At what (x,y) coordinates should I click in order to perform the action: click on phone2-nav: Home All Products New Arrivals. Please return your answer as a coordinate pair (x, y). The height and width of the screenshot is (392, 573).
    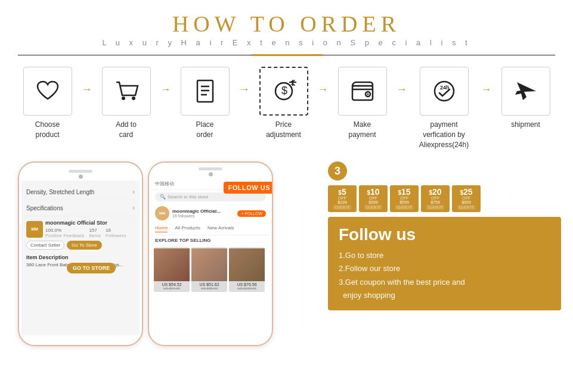
    Looking at the image, I should click on (210, 229).